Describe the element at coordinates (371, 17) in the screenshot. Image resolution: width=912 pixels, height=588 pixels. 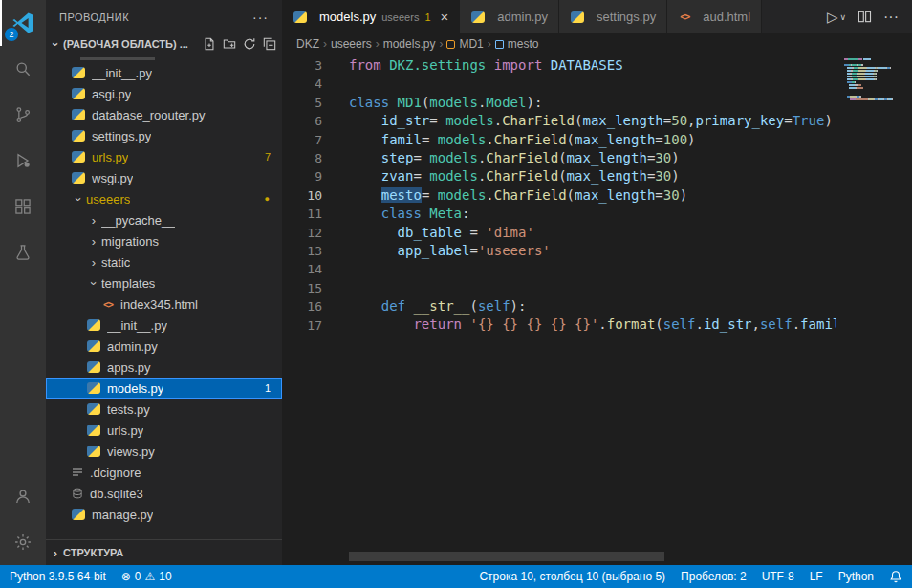
I see `tab-models.py: models.pyuseeers1×` at that location.